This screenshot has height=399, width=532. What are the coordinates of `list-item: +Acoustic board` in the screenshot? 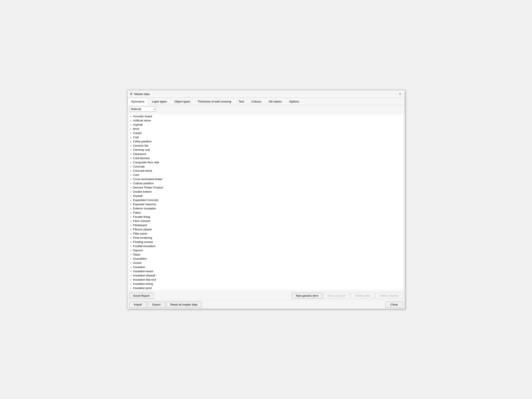 It's located at (266, 116).